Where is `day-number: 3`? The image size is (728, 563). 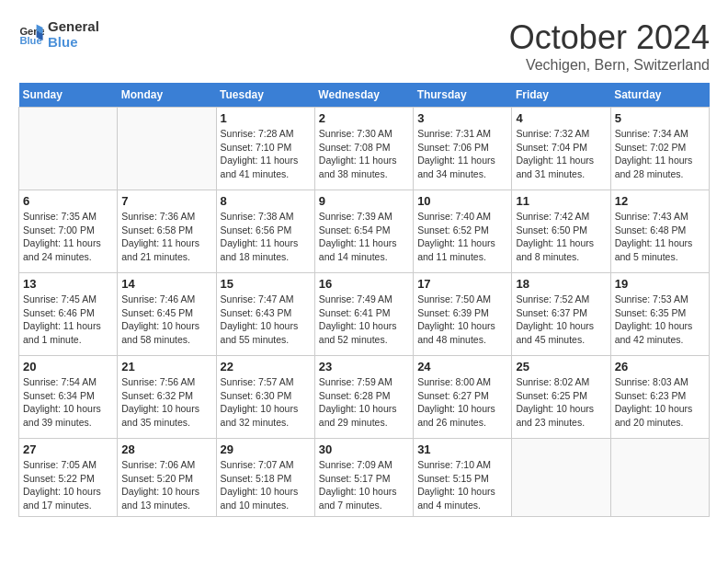
day-number: 3 is located at coordinates (462, 118).